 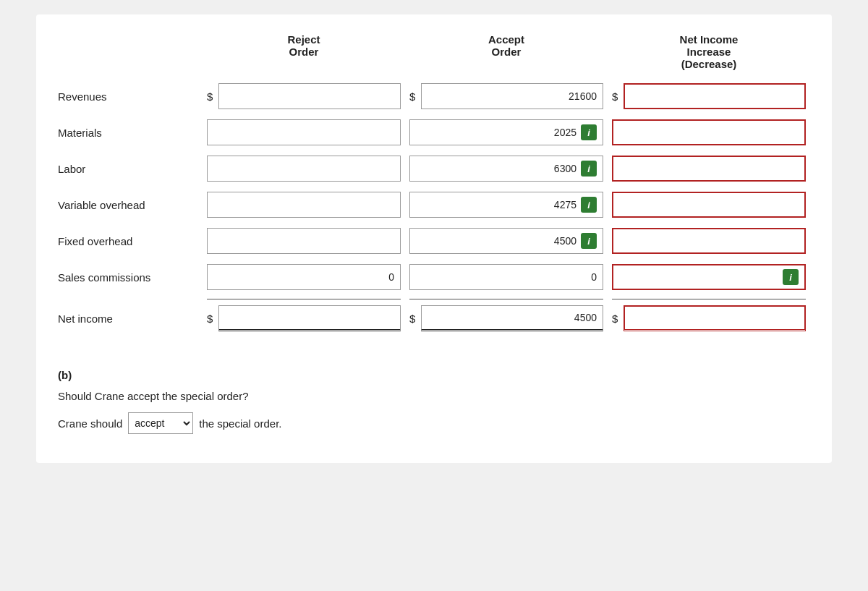 What do you see at coordinates (434, 375) in the screenshot?
I see `section-b-label: (b)` at bounding box center [434, 375].